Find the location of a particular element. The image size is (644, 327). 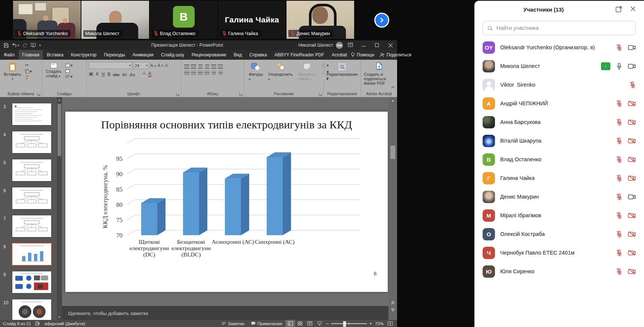

participant-row: OYOleksandr Yurchenko (Организатор, я) is located at coordinates (559, 47).